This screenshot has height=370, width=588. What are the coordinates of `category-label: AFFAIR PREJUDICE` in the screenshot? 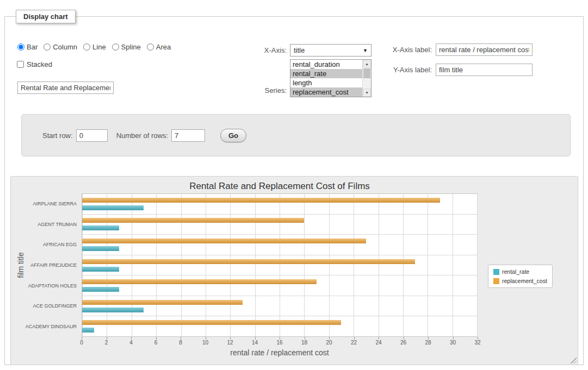 It's located at (45, 265).